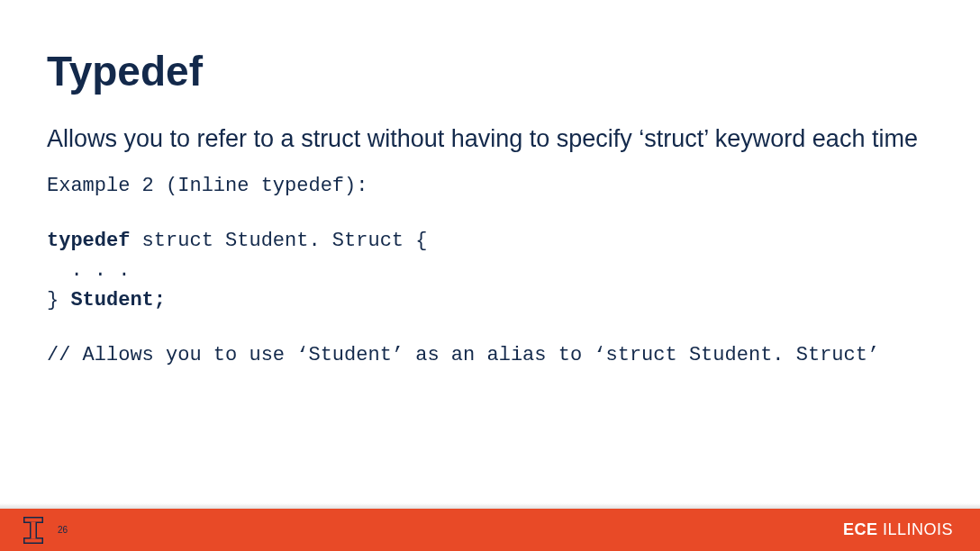  I want to click on ece-illinois-wordmark: ECE ILLINOIS, so click(898, 529).